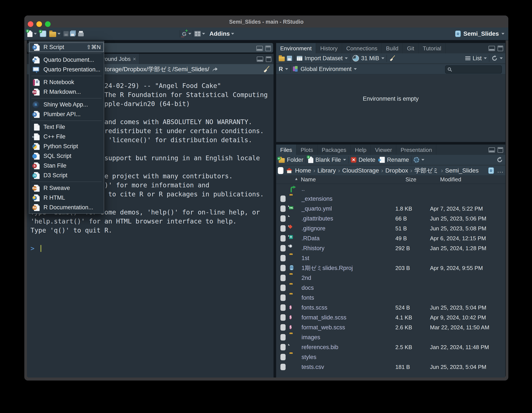 This screenshot has width=532, height=413. Describe the element at coordinates (500, 150) in the screenshot. I see `files-maximize-icon` at that location.